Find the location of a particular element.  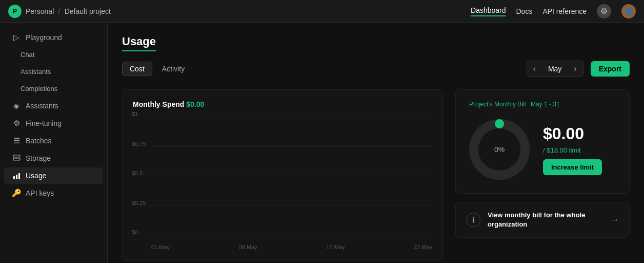

donut-percent-label: 0% is located at coordinates (499, 149).